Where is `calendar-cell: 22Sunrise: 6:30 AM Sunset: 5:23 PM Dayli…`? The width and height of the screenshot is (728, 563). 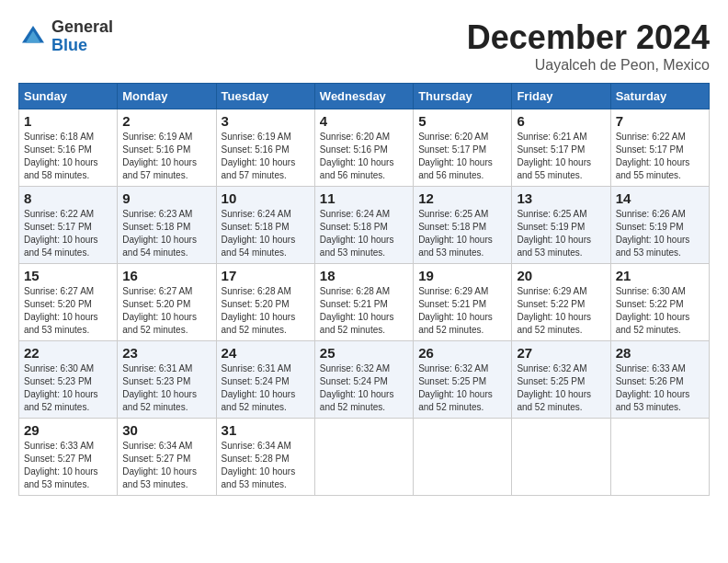 calendar-cell: 22Sunrise: 6:30 AM Sunset: 5:23 PM Dayli… is located at coordinates (68, 380).